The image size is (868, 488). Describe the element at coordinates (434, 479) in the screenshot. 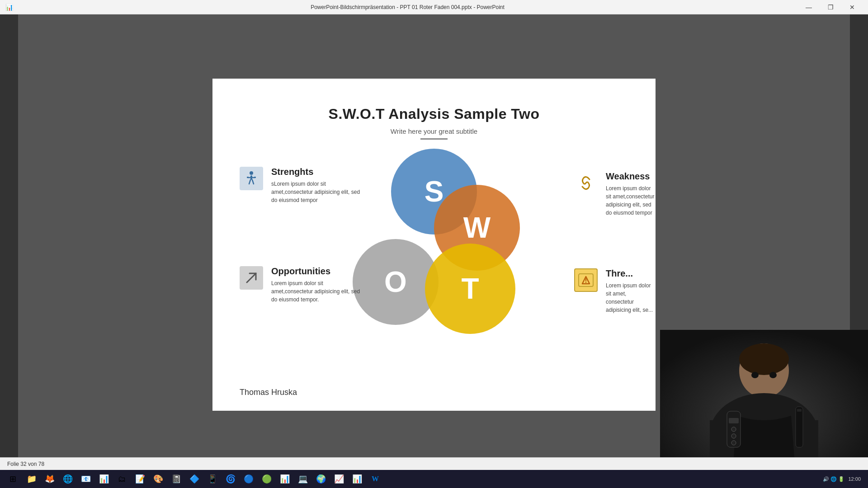

I see `windows-taskbar: ⊞ 📁 🦊 🌐 📧 📊 🗂 📝 🎨 📓 🔷 📱 🌀 🔵 🟢 📊 💻 🌍 📈 📊 …` at that location.